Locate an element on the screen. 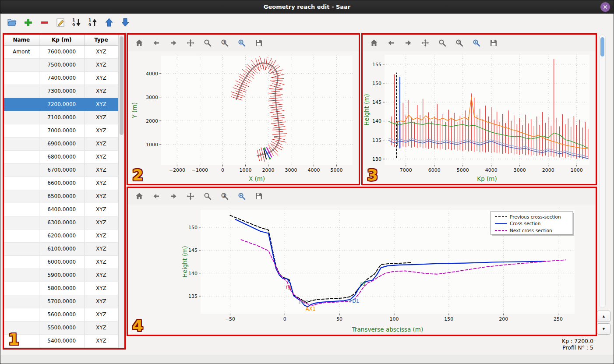 Image resolution: width=614 pixels, height=364 pixels. window-scrollbar-thumb is located at coordinates (603, 47).